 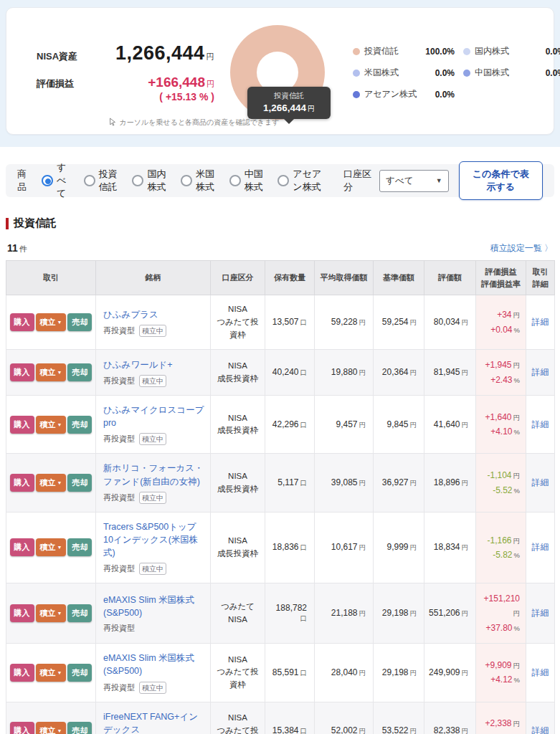 What do you see at coordinates (153, 416) in the screenshot?
I see `fund-name-link: ひふみマイクロスコープpro` at bounding box center [153, 416].